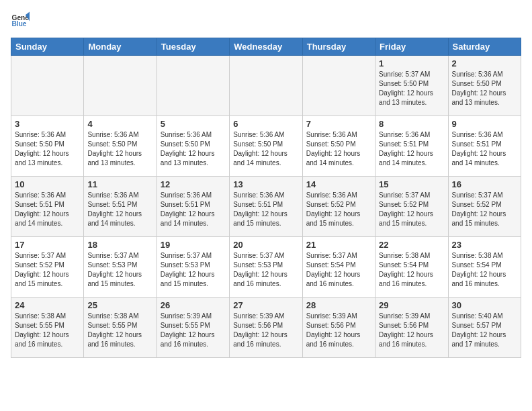 The image size is (532, 411). What do you see at coordinates (20, 20) in the screenshot?
I see `logo-icon: General Blue` at bounding box center [20, 20].